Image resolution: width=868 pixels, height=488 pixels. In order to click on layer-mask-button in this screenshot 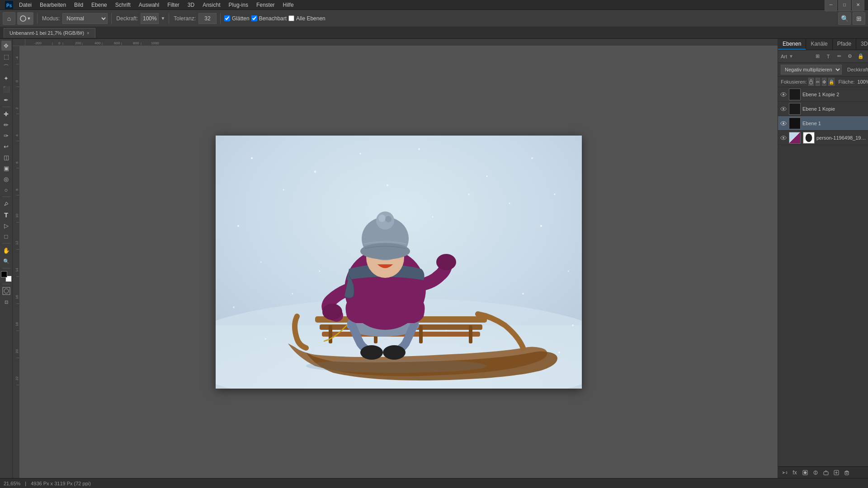, I will do `click(805, 473)`.